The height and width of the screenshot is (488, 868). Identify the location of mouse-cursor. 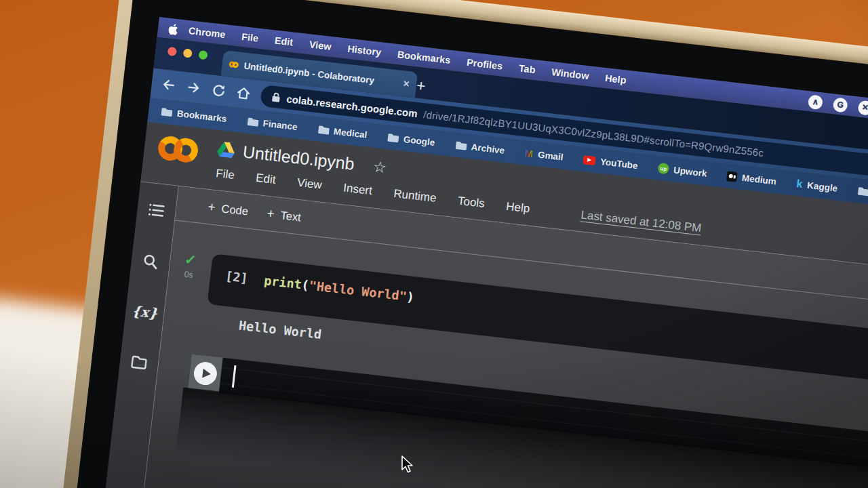
(408, 464).